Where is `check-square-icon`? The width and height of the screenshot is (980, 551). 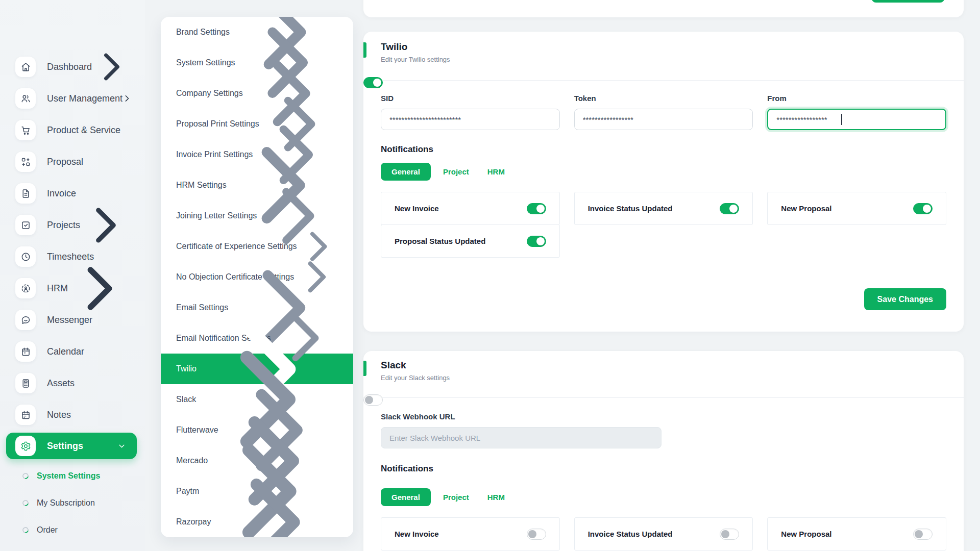
check-square-icon is located at coordinates (26, 226).